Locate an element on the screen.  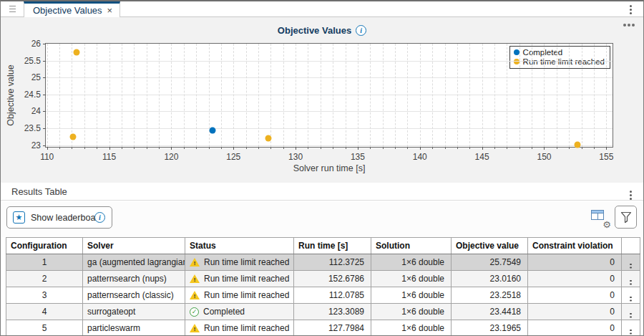
plot-options-icon is located at coordinates (625, 25).